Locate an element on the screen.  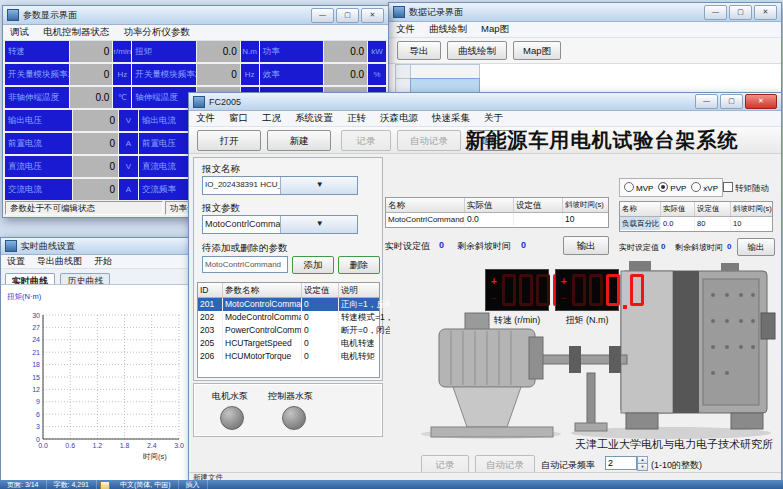
menu-power-analyzer: 功率分析仪参数 is located at coordinates (158, 32).